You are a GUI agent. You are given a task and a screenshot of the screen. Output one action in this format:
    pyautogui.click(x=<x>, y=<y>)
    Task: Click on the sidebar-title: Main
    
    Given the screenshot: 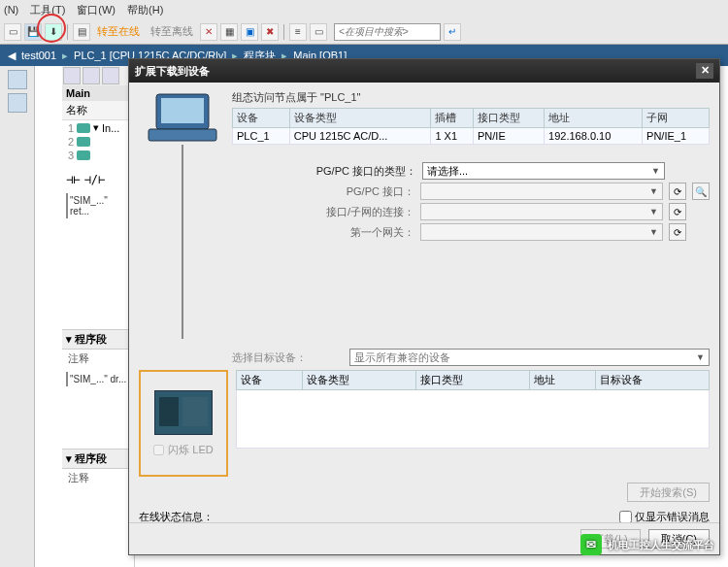 What is the action you would take?
    pyautogui.click(x=98, y=93)
    